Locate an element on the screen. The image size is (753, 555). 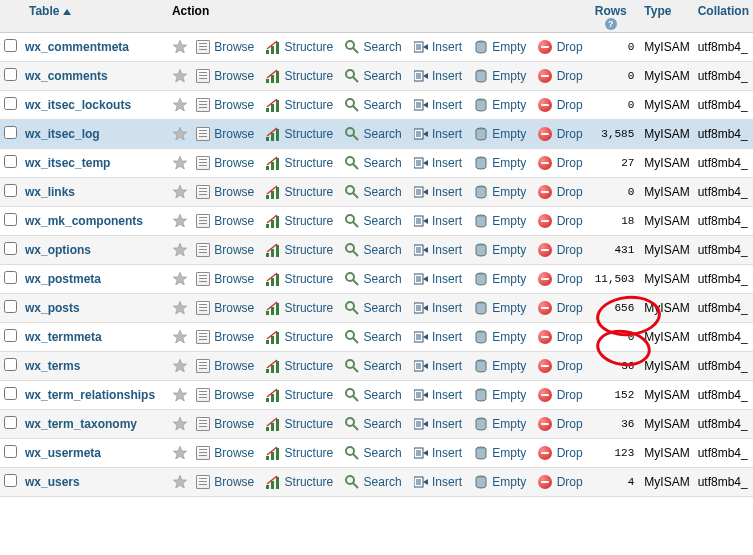
table-name-link: wx_termmeta is located at coordinates (64, 337).